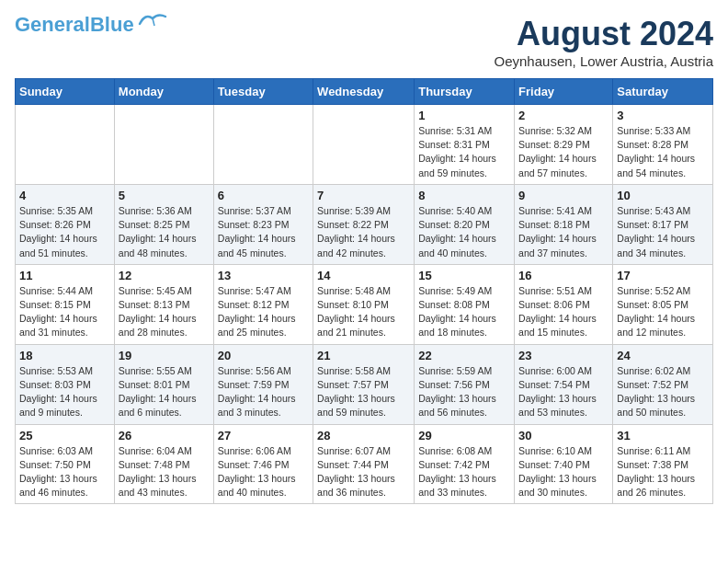  What do you see at coordinates (564, 224) in the screenshot?
I see `calendar-cell: 9Sunrise: 5:41 AM Sunset: 8:18 PM Daylig…` at bounding box center [564, 224].